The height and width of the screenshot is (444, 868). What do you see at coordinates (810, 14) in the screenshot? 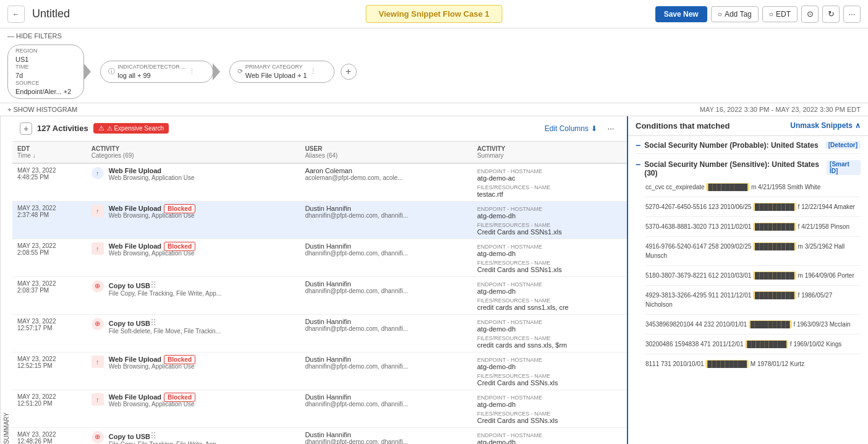
I see `settings-button: ⊙` at bounding box center [810, 14].